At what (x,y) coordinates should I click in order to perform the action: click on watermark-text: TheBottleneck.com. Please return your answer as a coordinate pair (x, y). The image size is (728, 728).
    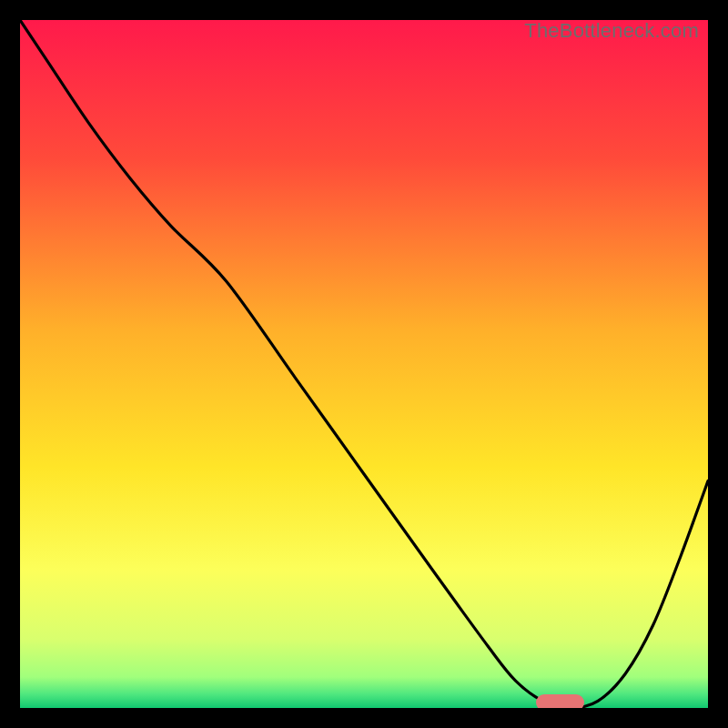
    Looking at the image, I should click on (612, 31).